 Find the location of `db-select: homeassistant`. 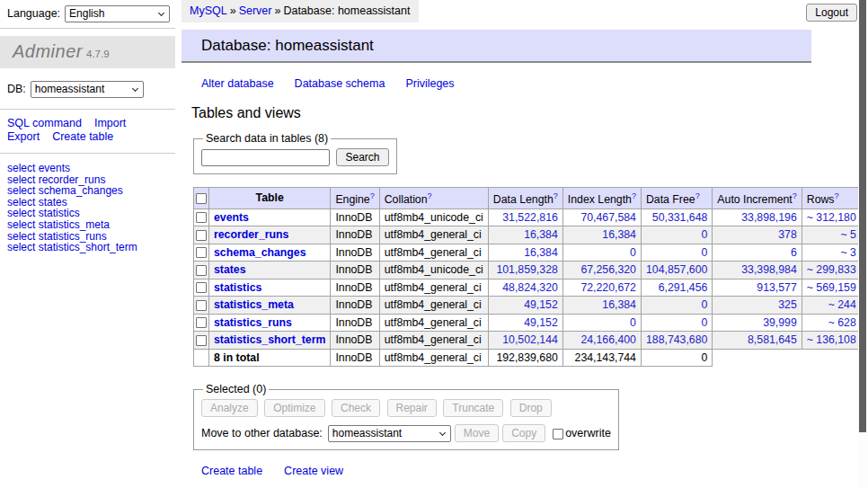

db-select: homeassistant is located at coordinates (87, 90).